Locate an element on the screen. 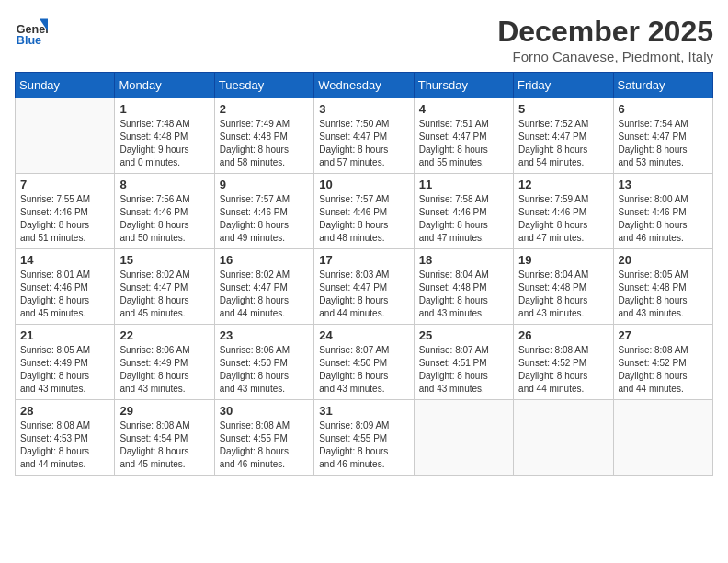  day-number: 9 is located at coordinates (265, 184).